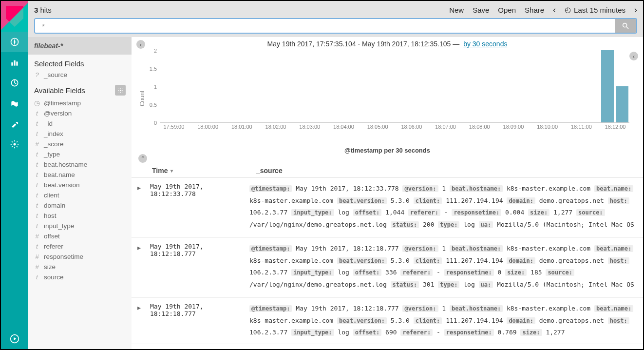 The width and height of the screenshot is (644, 350). I want to click on doc-source: @timestamp: May 19th 2017, 18:12:18.777 …, so click(443, 321).